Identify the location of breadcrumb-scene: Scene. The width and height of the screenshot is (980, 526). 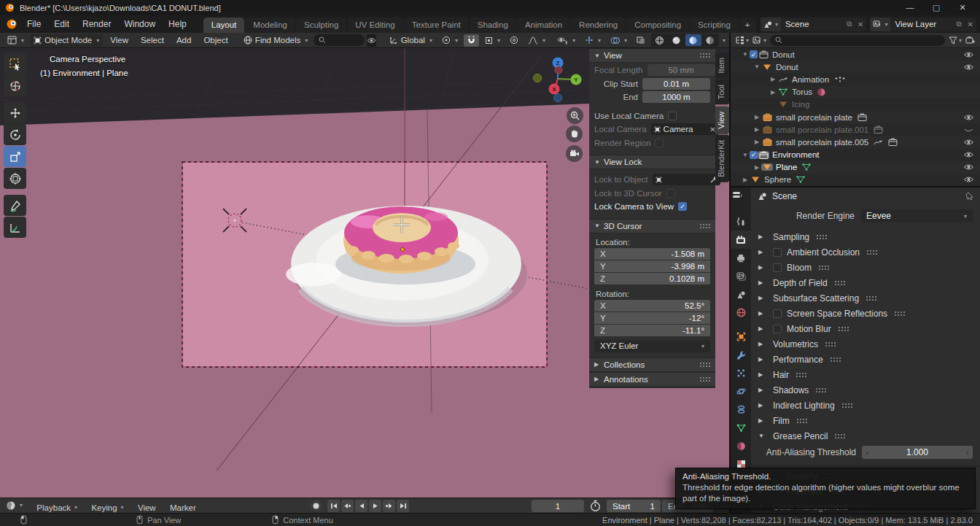
(785, 196).